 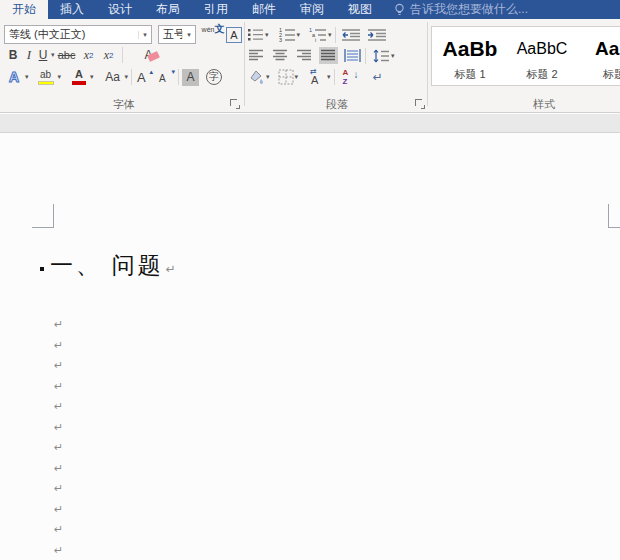 I want to click on borders-icon, so click(x=286, y=77).